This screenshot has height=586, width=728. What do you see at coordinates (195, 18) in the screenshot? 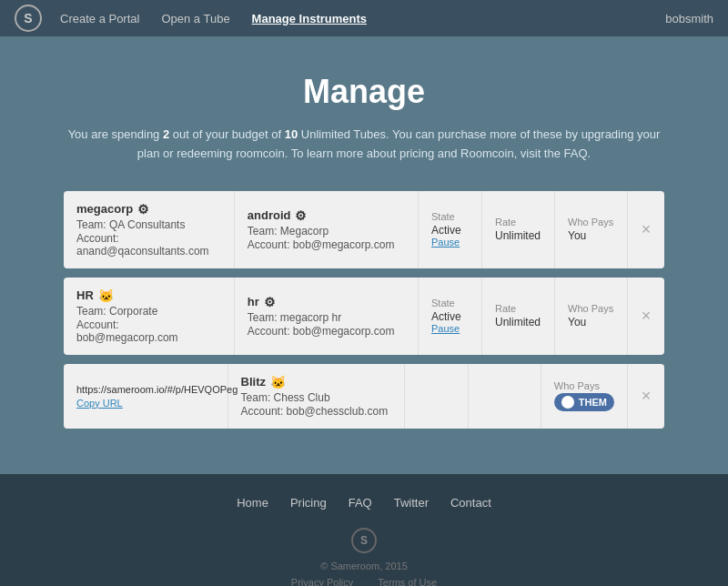
I see `nav-open-tube: Open a Tube` at bounding box center [195, 18].